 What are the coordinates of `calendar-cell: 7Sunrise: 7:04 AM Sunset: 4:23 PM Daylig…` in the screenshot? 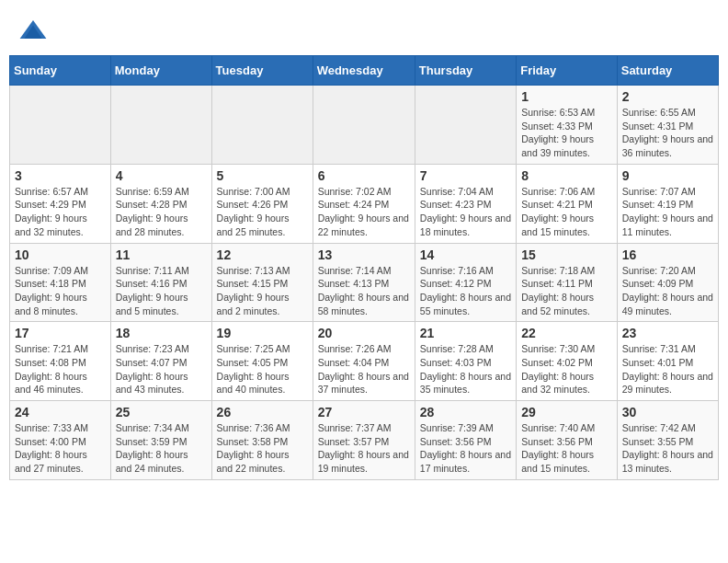 It's located at (465, 203).